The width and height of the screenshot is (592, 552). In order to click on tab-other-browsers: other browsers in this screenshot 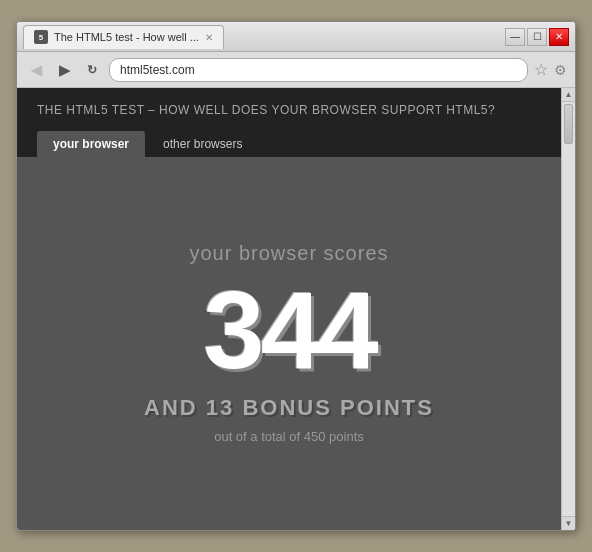, I will do `click(202, 144)`.